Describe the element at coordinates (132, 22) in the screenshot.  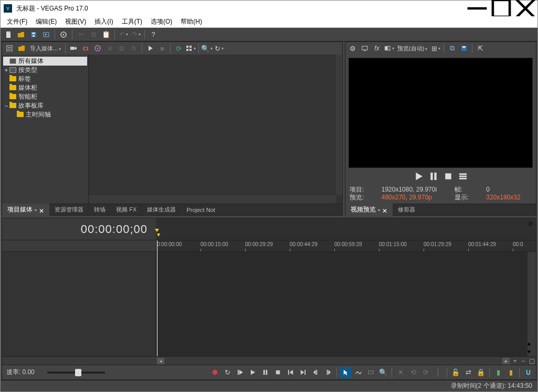
I see `menu-tools: 工具(T)` at that location.